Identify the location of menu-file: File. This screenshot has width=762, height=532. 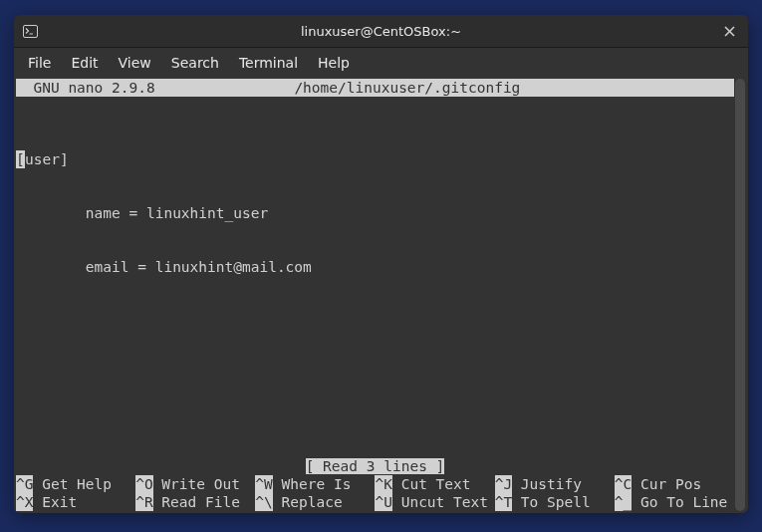
(40, 63).